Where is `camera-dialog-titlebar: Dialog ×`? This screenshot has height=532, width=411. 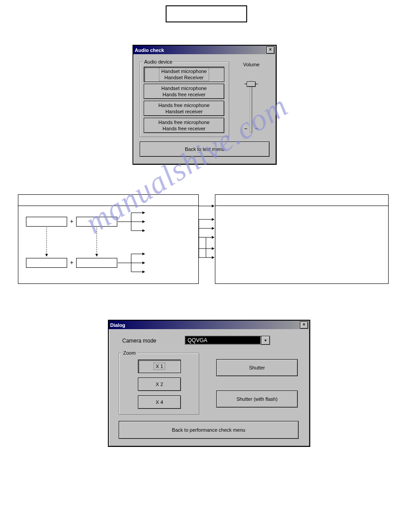
camera-dialog-titlebar: Dialog × is located at coordinates (209, 325).